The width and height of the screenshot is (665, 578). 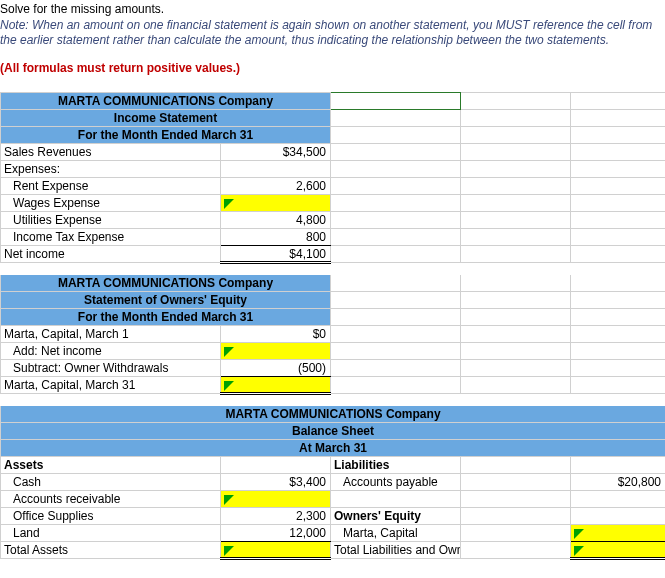 What do you see at coordinates (276, 152) in the screenshot?
I see `sales-rev-val: $34,500` at bounding box center [276, 152].